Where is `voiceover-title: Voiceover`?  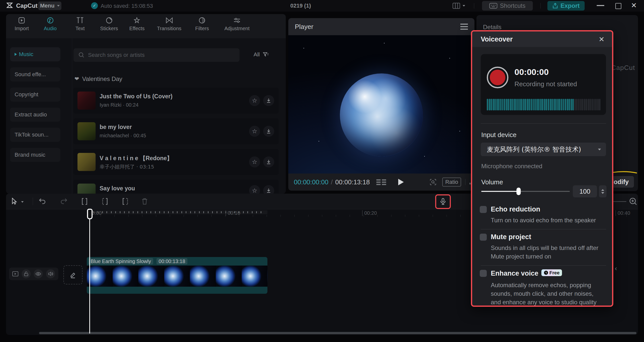 voiceover-title: Voiceover is located at coordinates (497, 39).